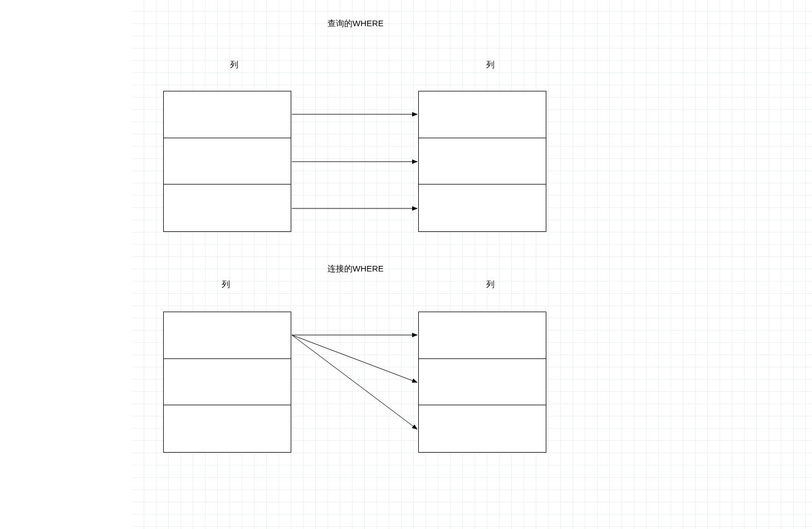 The image size is (812, 529). I want to click on diagram2-title: 连接的WHERE, so click(355, 269).